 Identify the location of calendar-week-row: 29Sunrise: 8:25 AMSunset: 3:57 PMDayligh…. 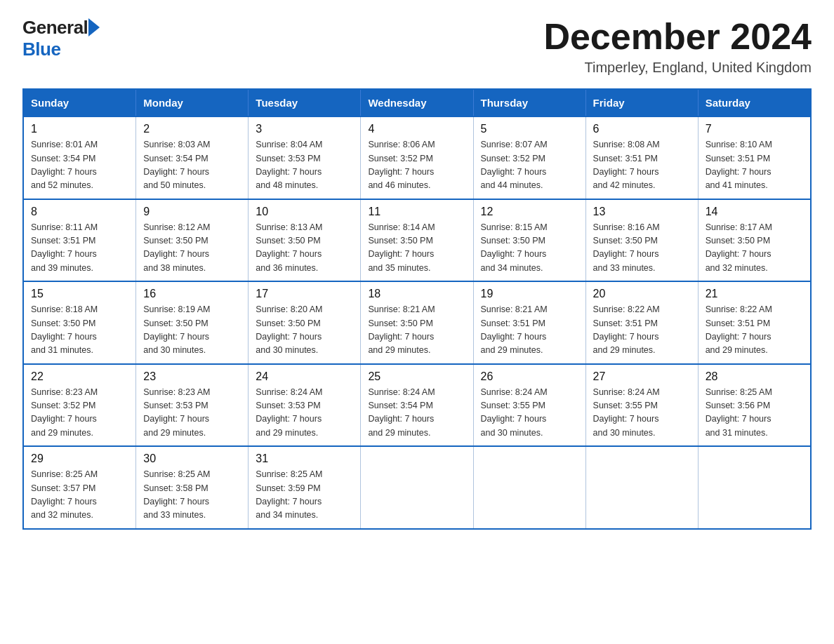
(417, 488).